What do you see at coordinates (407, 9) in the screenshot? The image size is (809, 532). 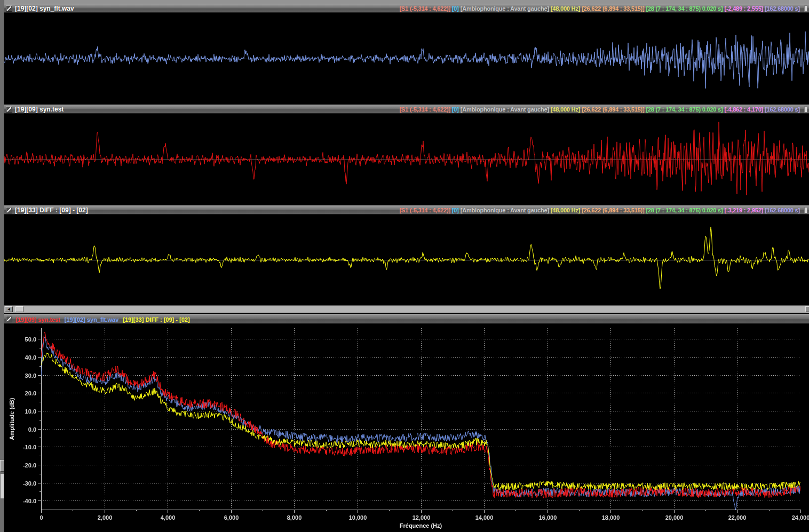 I see `waveform1-titlebar: [19][02] syn_flt.wav [S1 (-5,314 : 4,622…` at bounding box center [407, 9].